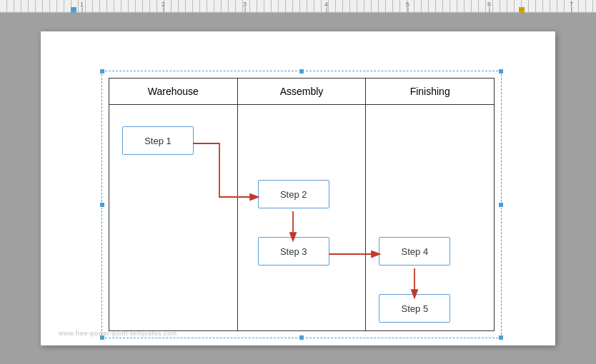  I want to click on svg-text: 4, so click(326, 4).